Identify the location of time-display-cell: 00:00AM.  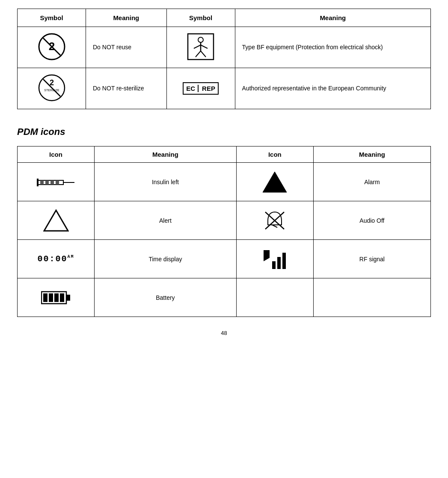
(56, 259).